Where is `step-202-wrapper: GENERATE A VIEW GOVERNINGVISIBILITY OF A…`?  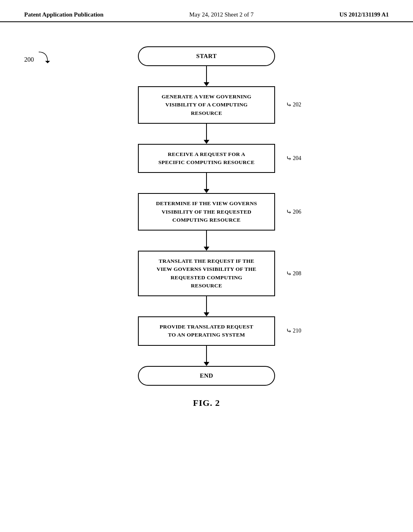
step-202-wrapper: GENERATE A VIEW GOVERNINGVISIBILITY OF A… is located at coordinates (206, 105).